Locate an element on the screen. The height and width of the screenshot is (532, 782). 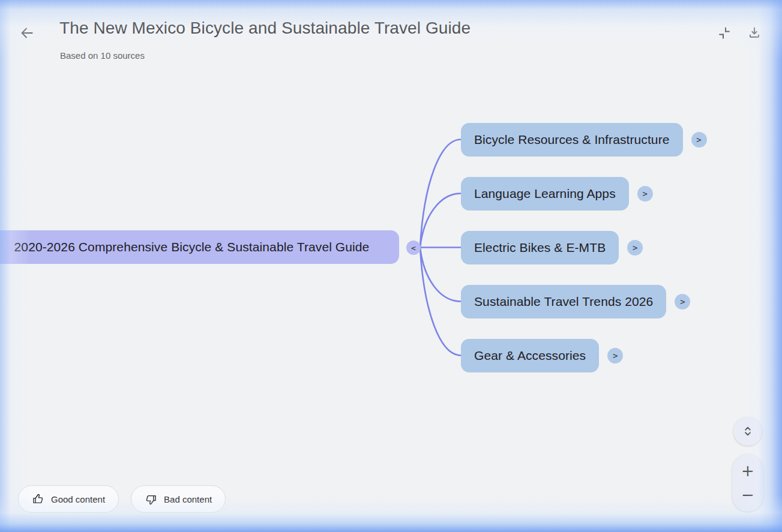
node-label: Gear & Accessories is located at coordinates (530, 356).